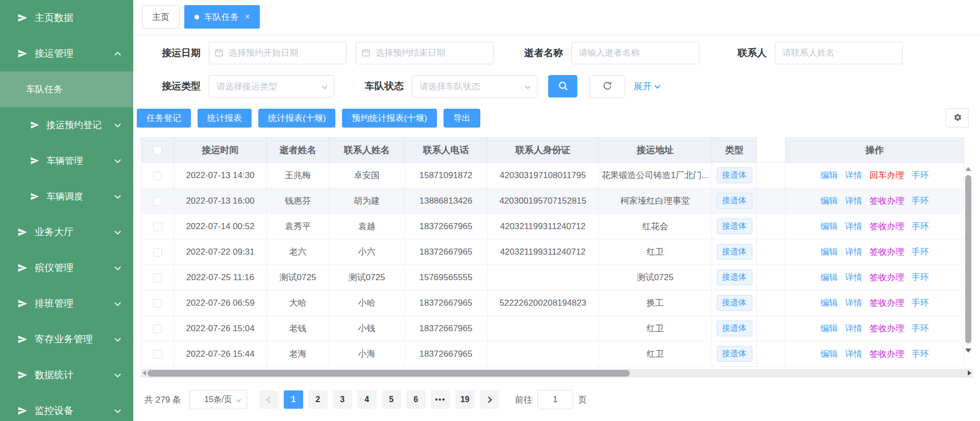 This screenshot has width=980, height=421. I want to click on sidebar-item: 数据统计, so click(66, 375).